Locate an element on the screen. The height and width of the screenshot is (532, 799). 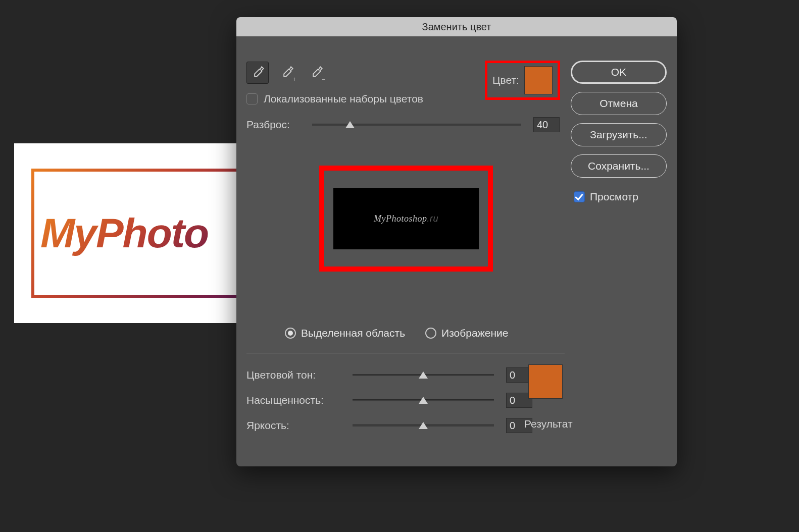
load-button: Загрузить... is located at coordinates (619, 135).